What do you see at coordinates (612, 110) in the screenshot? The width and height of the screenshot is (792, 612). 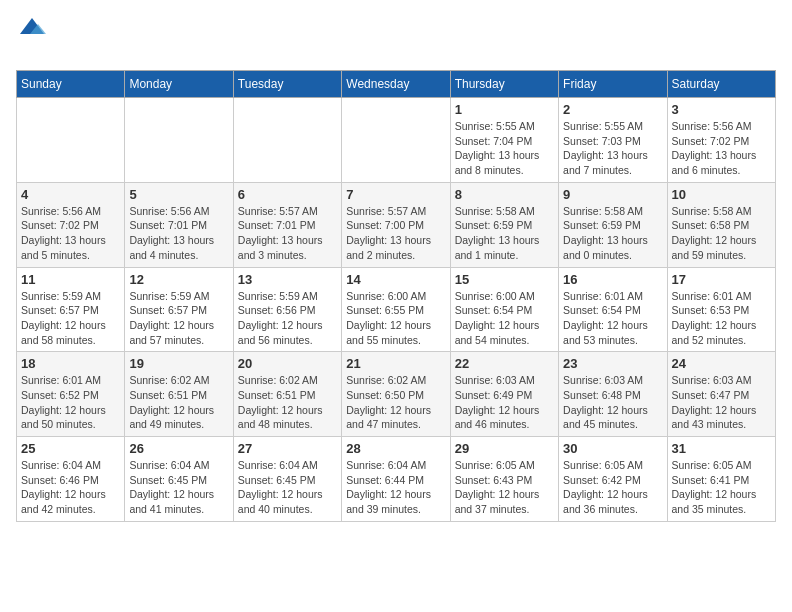 I see `day-number: 2` at bounding box center [612, 110].